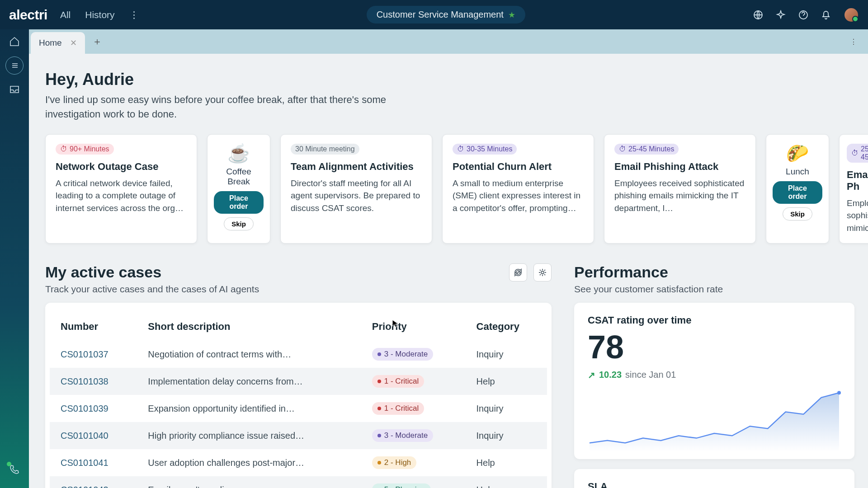 This screenshot has height=488, width=868. What do you see at coordinates (152, 289) in the screenshot?
I see `active-cases-subtitle: Track your active cases and the cases of…` at bounding box center [152, 289].